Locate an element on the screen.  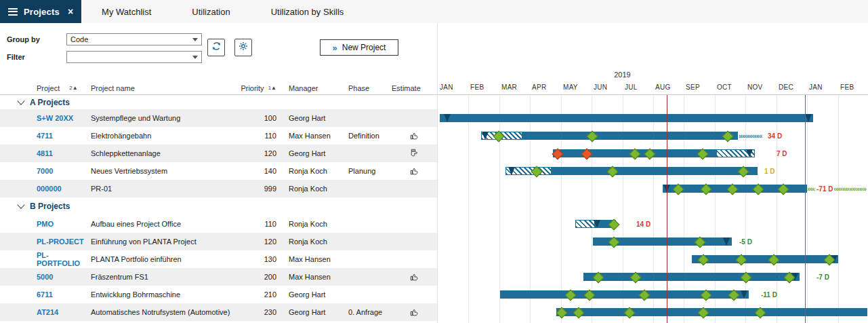
gantt-bar-hatched is located at coordinates (585, 224).